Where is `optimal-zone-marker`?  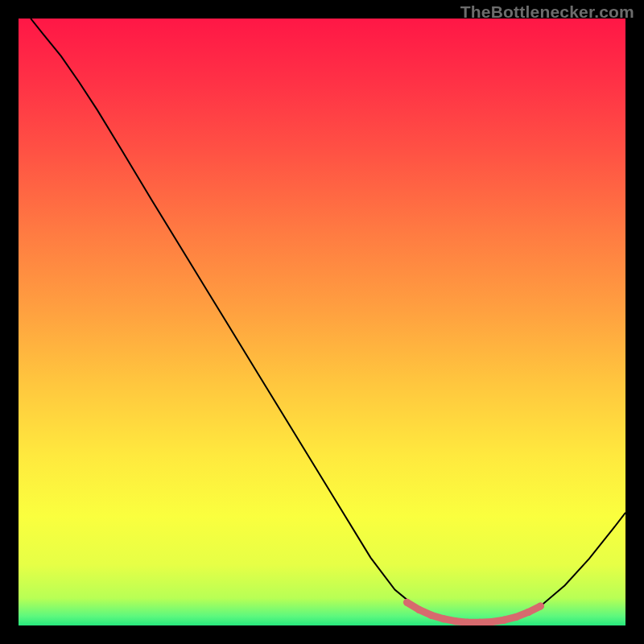
optimal-zone-marker is located at coordinates (473, 612).